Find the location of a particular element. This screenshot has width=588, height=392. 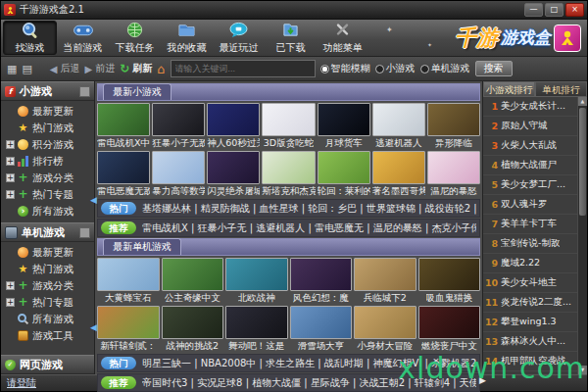

section-header-flash-games: f 小游戏 is located at coordinates (47, 91).